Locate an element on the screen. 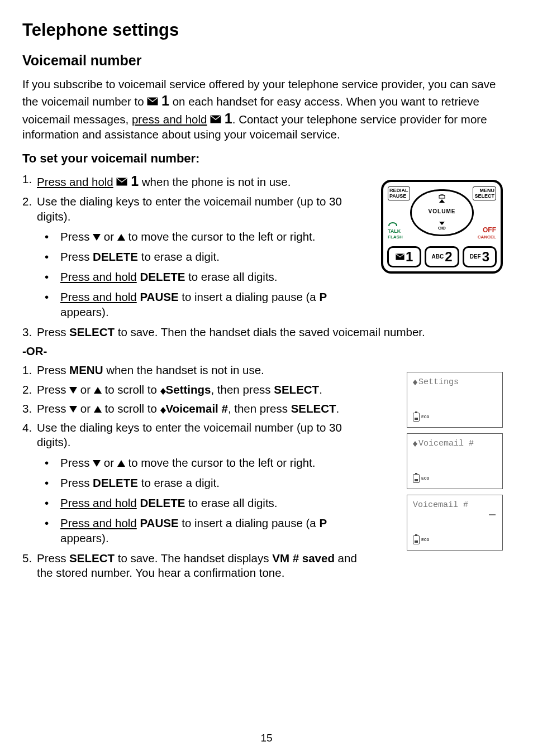 The width and height of the screenshot is (533, 756). eco-indicator: ECO is located at coordinates (421, 540).